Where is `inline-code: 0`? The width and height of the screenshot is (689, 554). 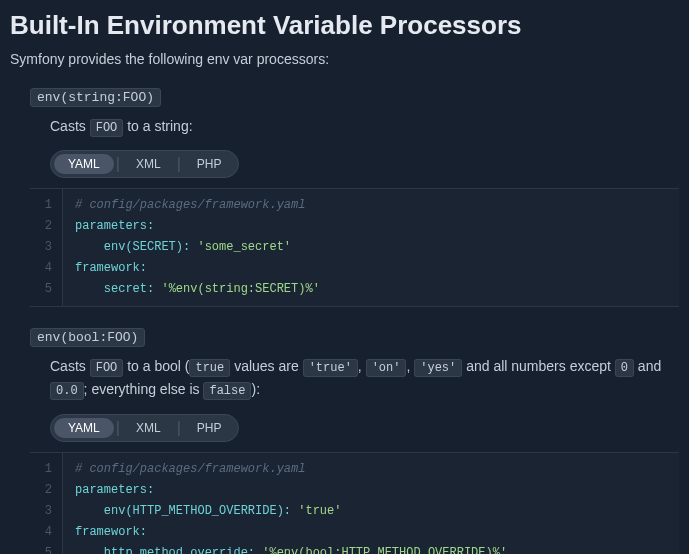
inline-code: 0 is located at coordinates (624, 368).